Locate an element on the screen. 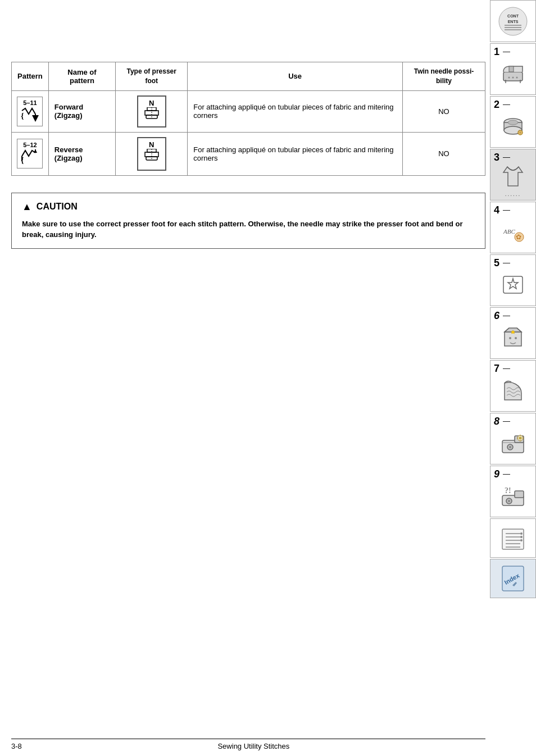 The image size is (536, 756). chapter-4-dash: — is located at coordinates (507, 210).